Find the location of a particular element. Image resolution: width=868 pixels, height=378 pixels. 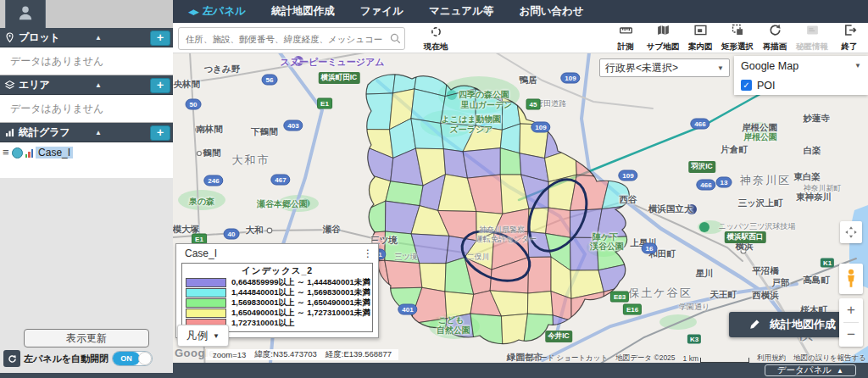

toolbar-button-label: サブ地図 is located at coordinates (663, 47).